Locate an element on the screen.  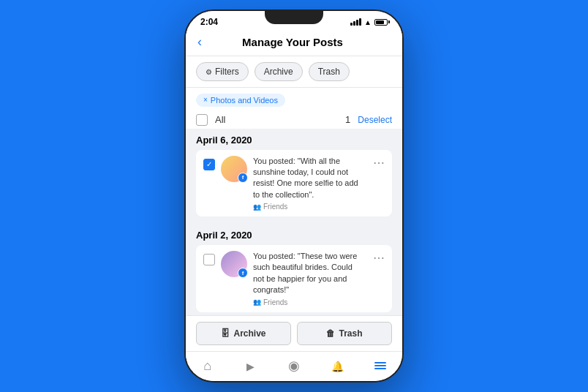
header: ‹ Manage Your Posts is located at coordinates (294, 43).